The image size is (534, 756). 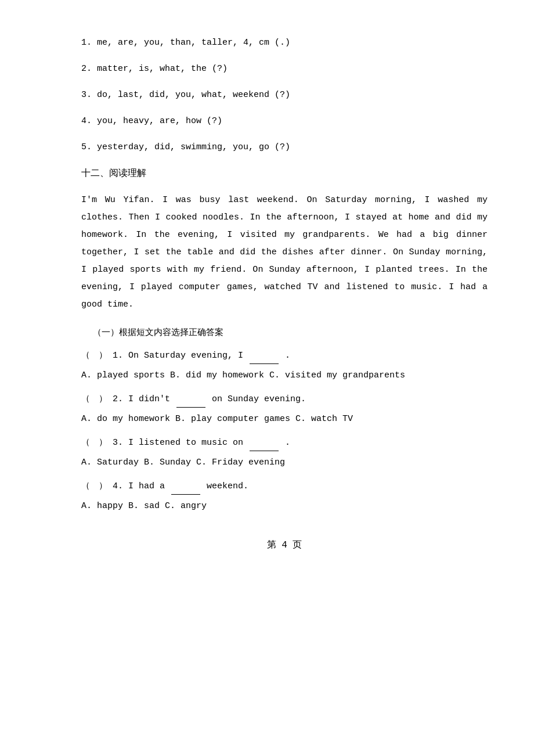 I want to click on question-3: （ ） 3. I listened to music on . A. Satur…, so click(x=284, y=453).